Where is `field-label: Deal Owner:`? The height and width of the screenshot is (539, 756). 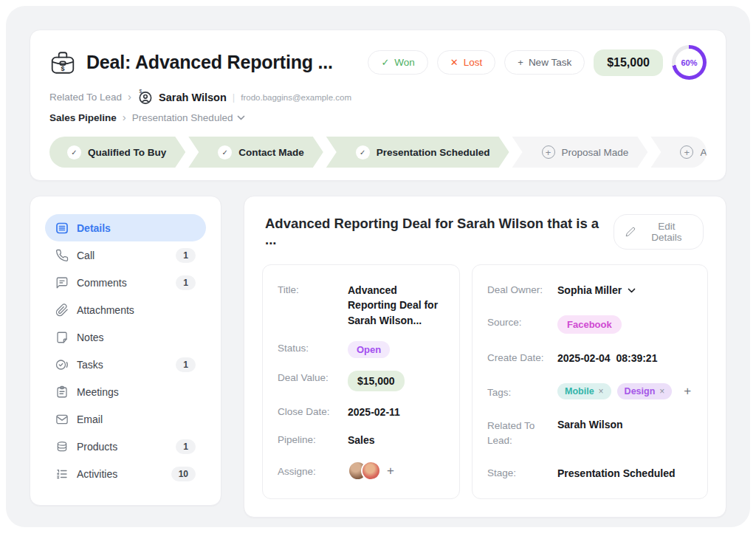 field-label: Deal Owner: is located at coordinates (523, 289).